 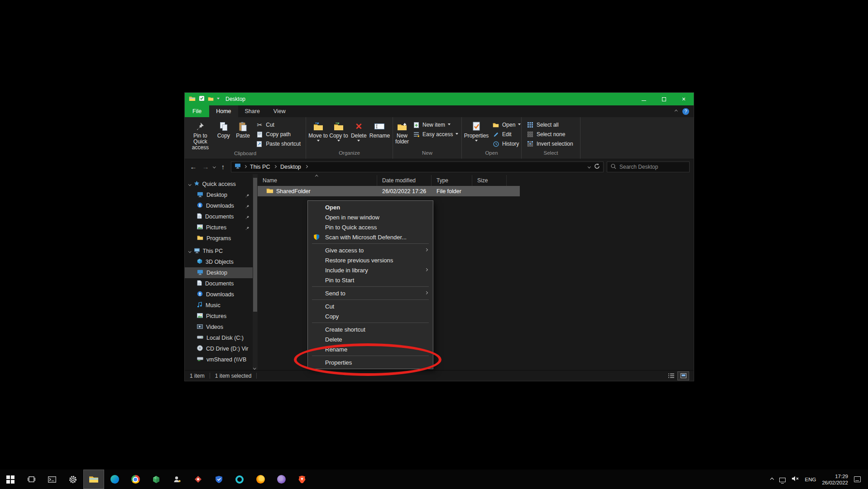 I want to click on pin-to-quick-access-button: Pin to Quick access, so click(x=200, y=135).